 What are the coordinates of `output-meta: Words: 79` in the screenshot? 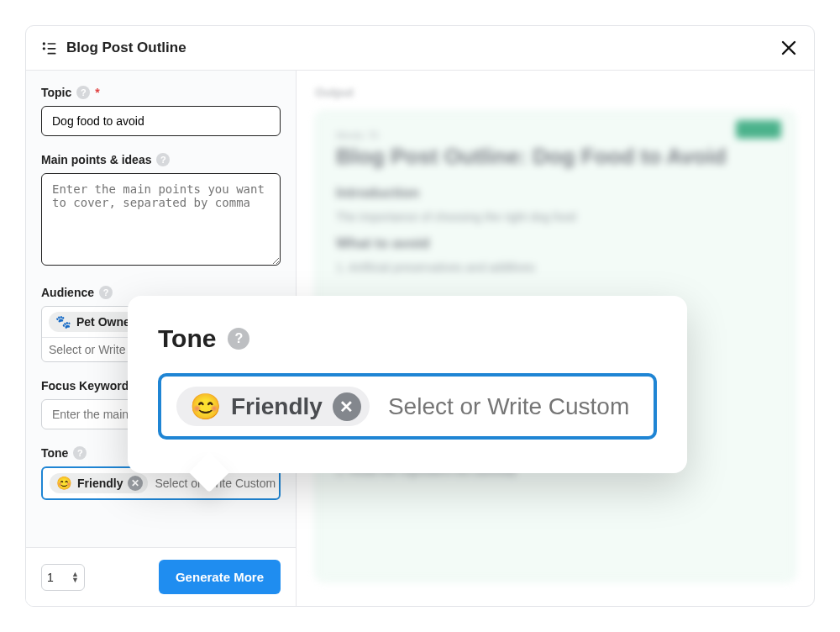 It's located at (555, 135).